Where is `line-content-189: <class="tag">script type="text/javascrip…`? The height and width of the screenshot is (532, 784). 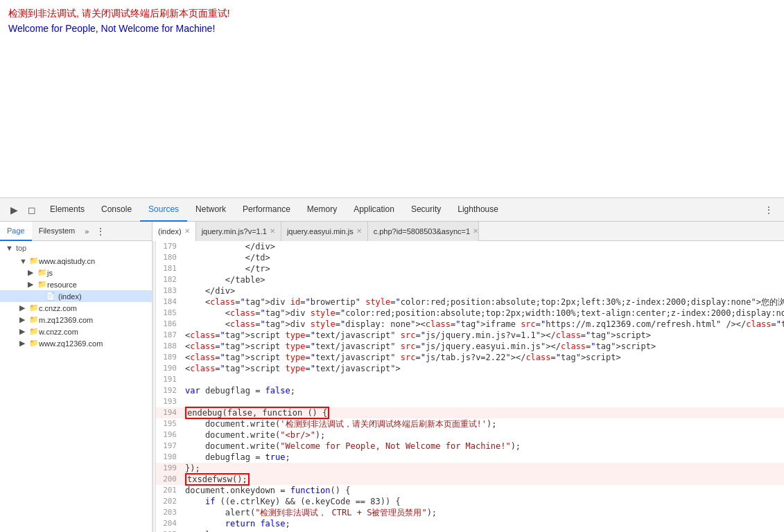
line-content-189: <class="tag">script type="text/javascrip… is located at coordinates (483, 357).